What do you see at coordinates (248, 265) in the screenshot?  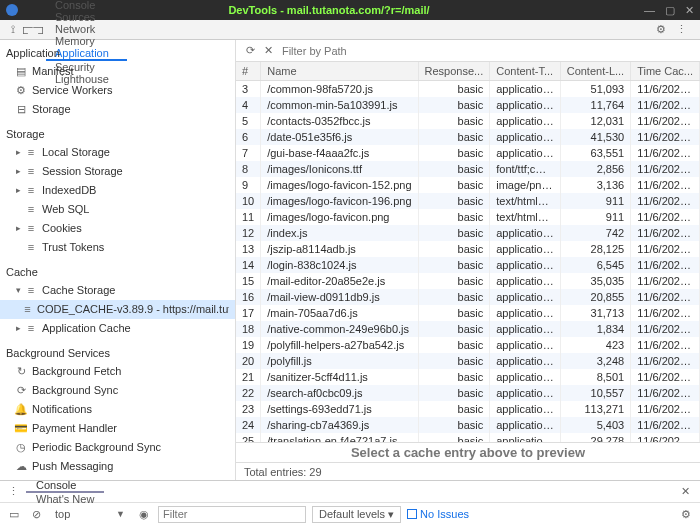 I see `cell-index: 14` at bounding box center [248, 265].